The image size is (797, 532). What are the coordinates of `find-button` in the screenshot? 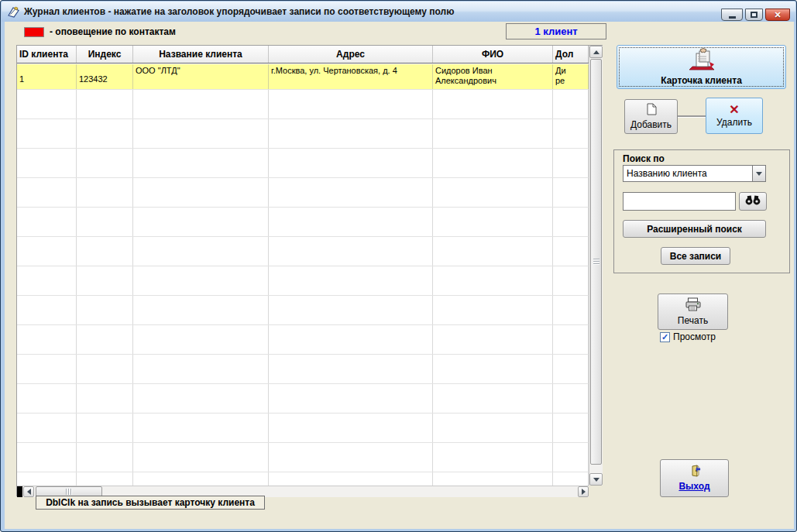 It's located at (753, 201).